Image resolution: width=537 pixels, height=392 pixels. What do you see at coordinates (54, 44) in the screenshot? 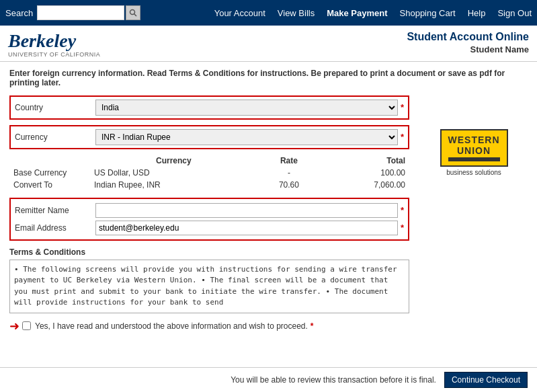
I see `berkeley-logo: Berkeley UNIVERSITY OF CALIFORNIA` at bounding box center [54, 44].